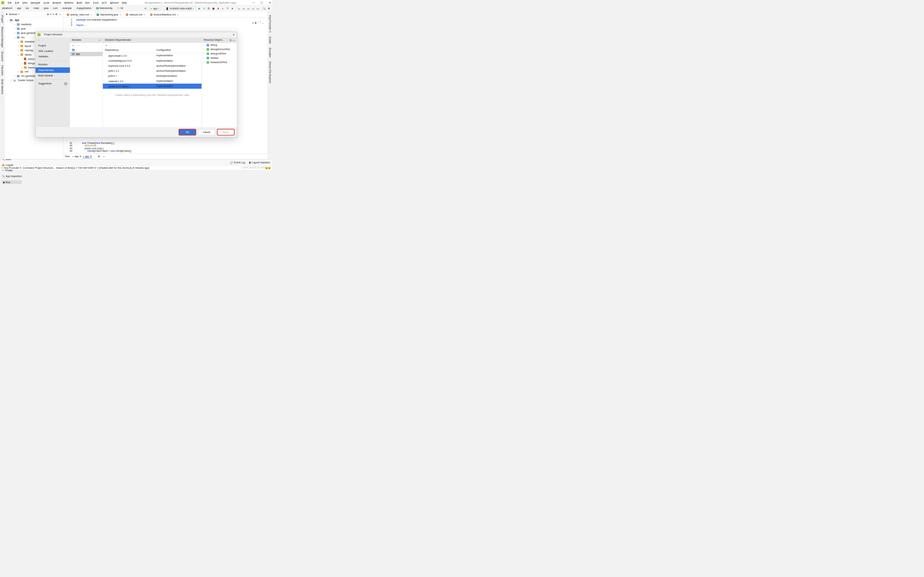 The height and width of the screenshot is (577, 924). I want to click on cancel-button: Cancel, so click(207, 132).